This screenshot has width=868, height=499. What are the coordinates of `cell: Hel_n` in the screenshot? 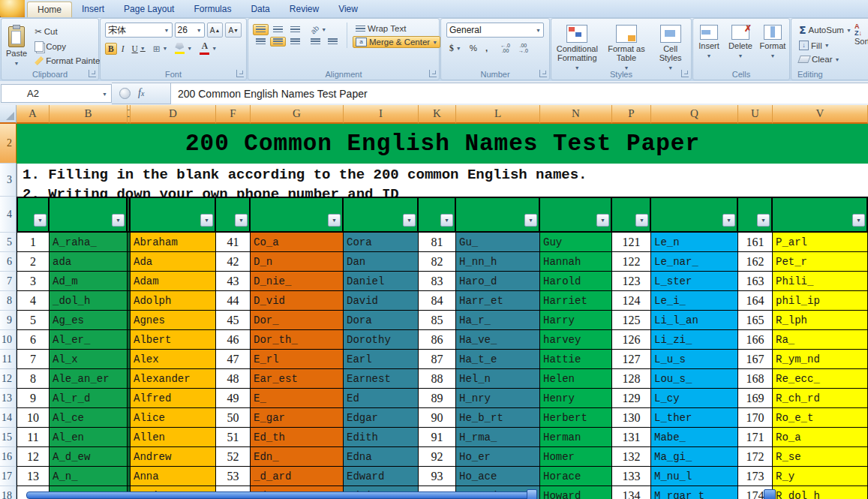 It's located at (498, 379).